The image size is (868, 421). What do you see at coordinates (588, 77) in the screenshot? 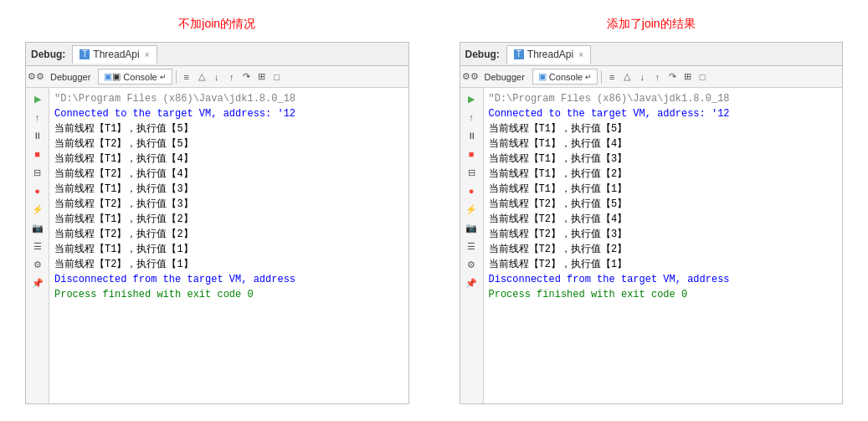
I see `with-join-console-arrow: ↵` at bounding box center [588, 77].